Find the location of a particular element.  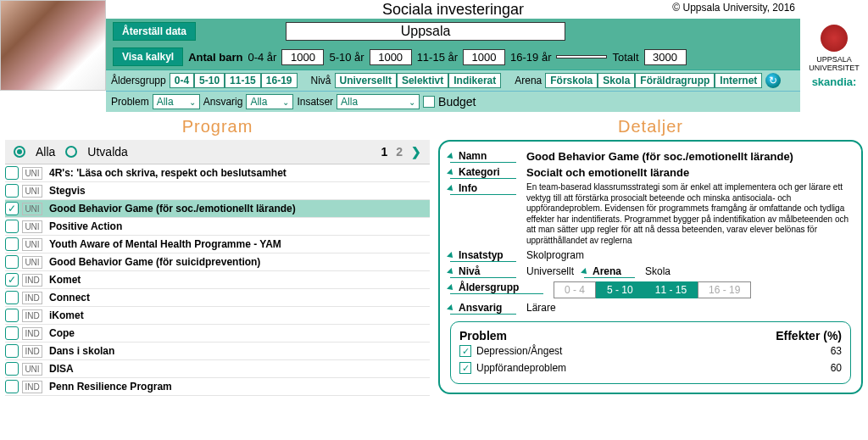

level-filter-label: Nivå is located at coordinates (321, 81).